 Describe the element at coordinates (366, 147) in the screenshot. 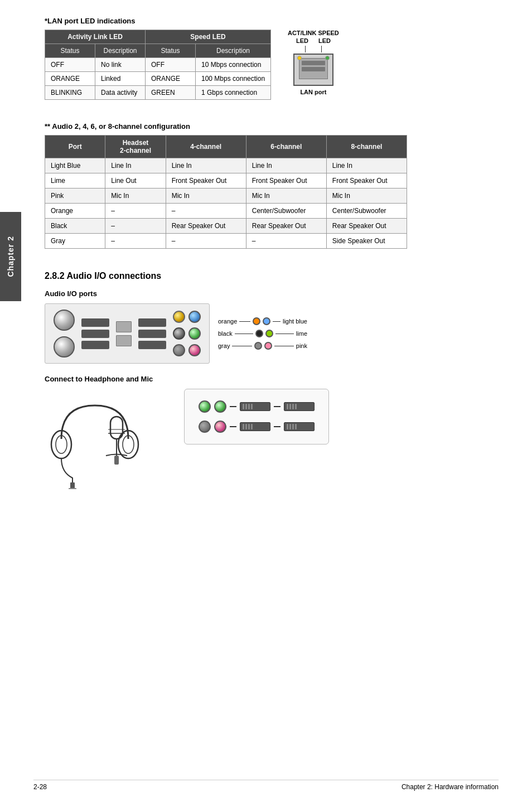

I see `audio-col-8ch: 8-channel` at that location.